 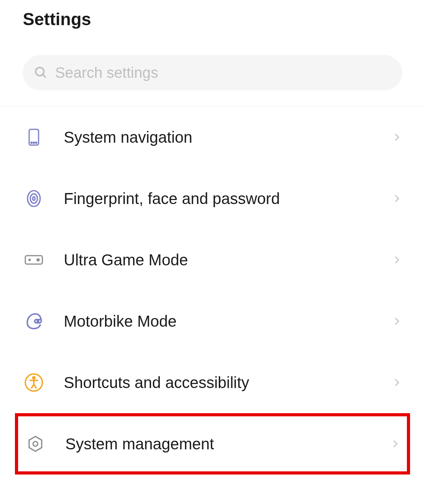 What do you see at coordinates (223, 73) in the screenshot?
I see `search-input` at bounding box center [223, 73].